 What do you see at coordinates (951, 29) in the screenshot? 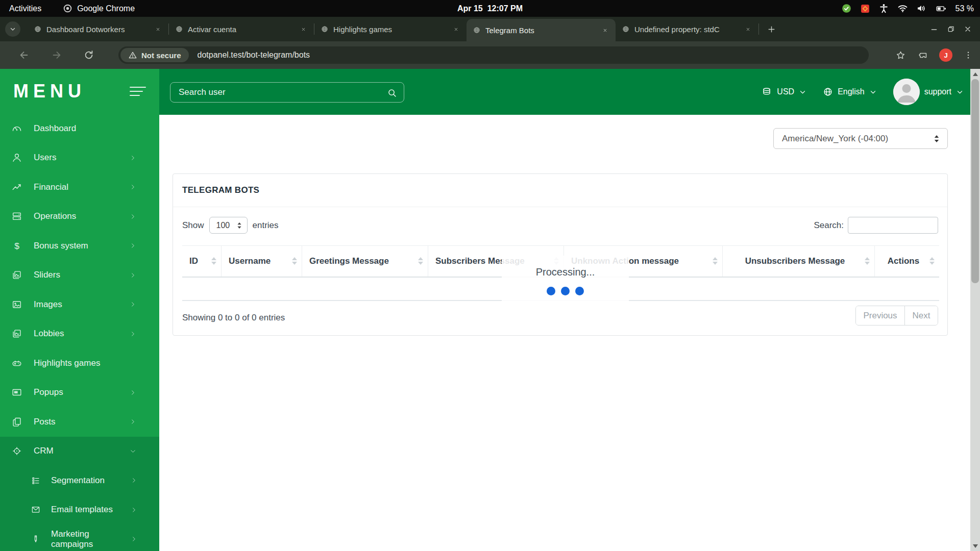
I see `window-restore-icon` at bounding box center [951, 29].